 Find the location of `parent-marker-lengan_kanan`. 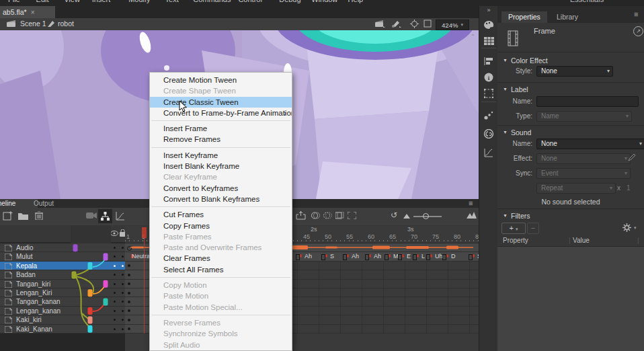

parent-marker-lengan_kanan is located at coordinates (90, 311).